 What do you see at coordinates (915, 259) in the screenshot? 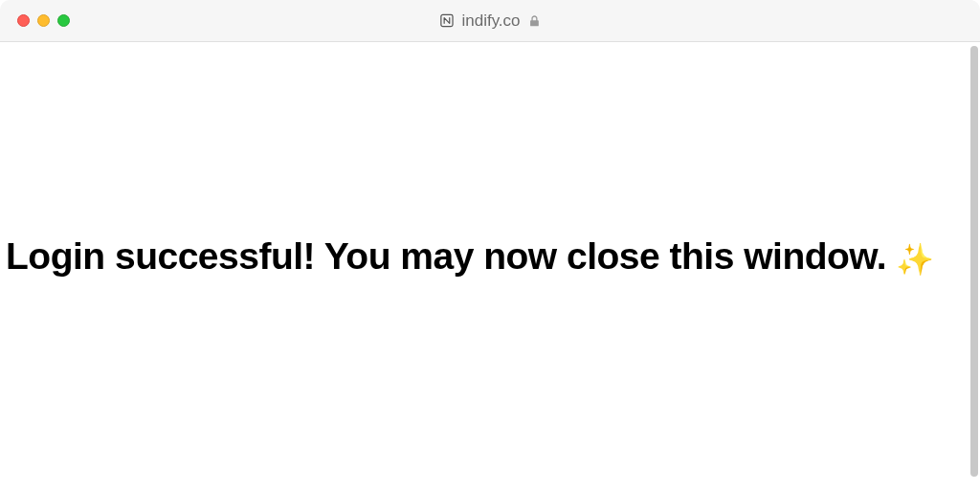
I see `sparkles-icon: ✨` at bounding box center [915, 259].